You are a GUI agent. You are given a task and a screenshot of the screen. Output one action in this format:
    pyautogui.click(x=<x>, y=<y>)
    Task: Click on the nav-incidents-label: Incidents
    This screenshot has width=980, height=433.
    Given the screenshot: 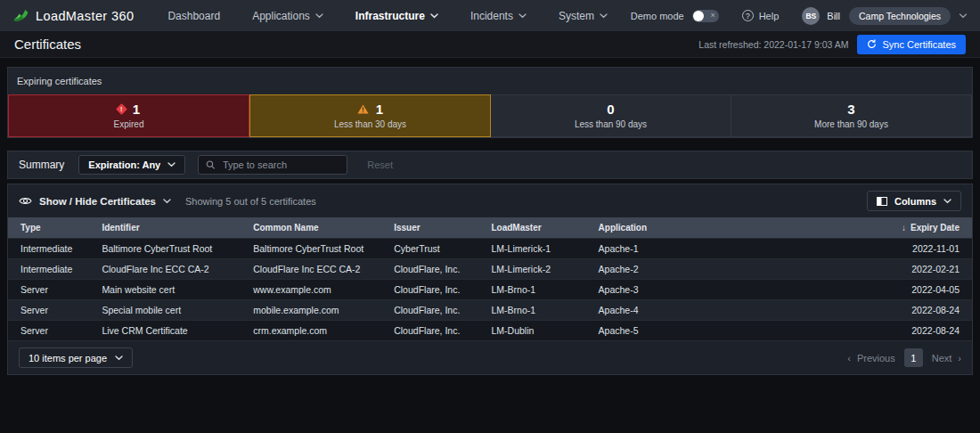 What is the action you would take?
    pyautogui.click(x=492, y=16)
    